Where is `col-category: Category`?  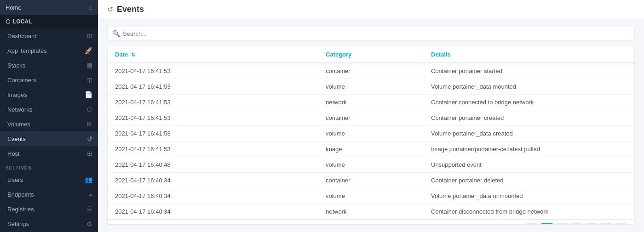 col-category: Category is located at coordinates (371, 55).